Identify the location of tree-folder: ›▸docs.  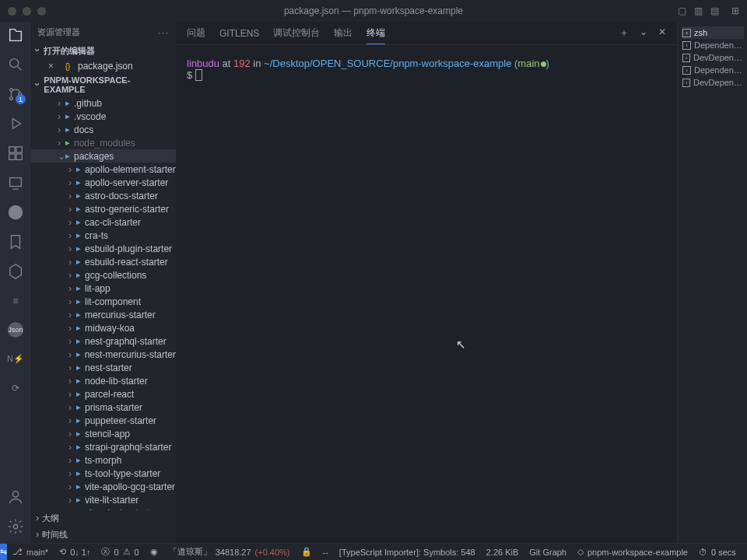
(103, 129).